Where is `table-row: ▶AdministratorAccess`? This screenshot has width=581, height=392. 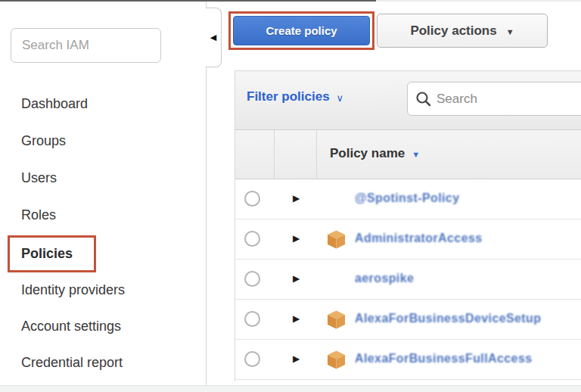 table-row: ▶AdministratorAccess is located at coordinates (409, 239).